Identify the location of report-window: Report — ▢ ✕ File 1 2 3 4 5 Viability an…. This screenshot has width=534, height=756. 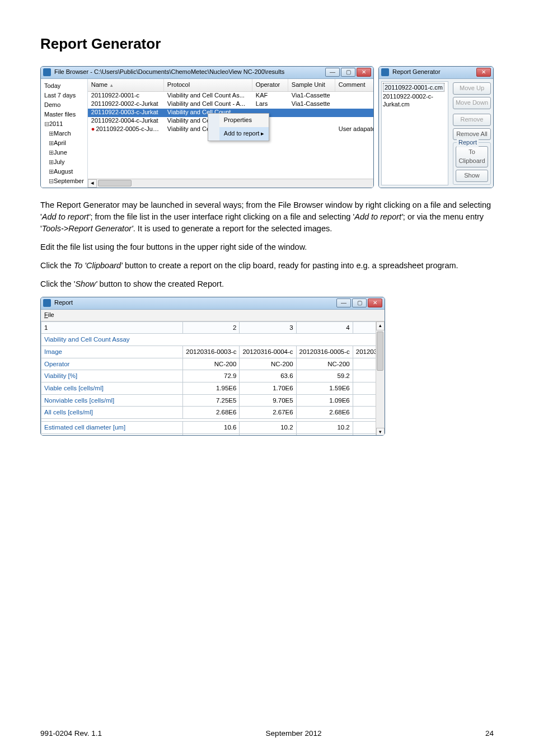
(213, 366).